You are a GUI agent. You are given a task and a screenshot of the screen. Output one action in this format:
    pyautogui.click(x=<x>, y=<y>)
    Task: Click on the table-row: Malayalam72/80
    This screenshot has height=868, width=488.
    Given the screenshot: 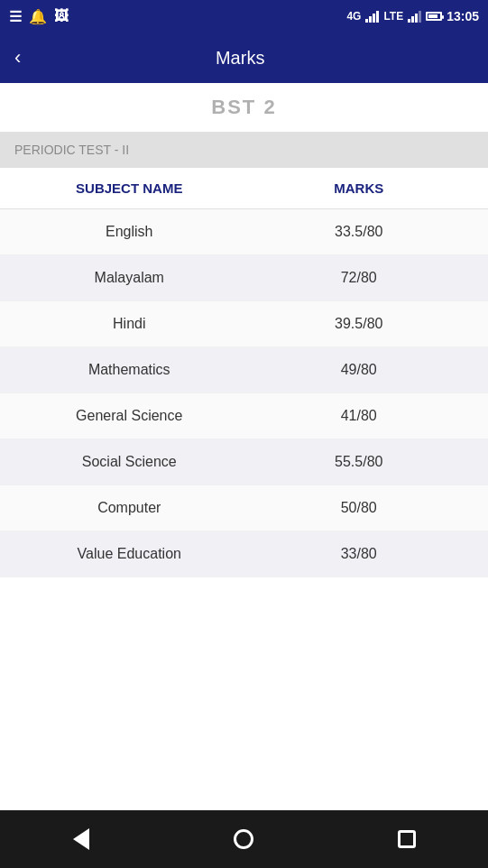 What is the action you would take?
    pyautogui.click(x=244, y=278)
    